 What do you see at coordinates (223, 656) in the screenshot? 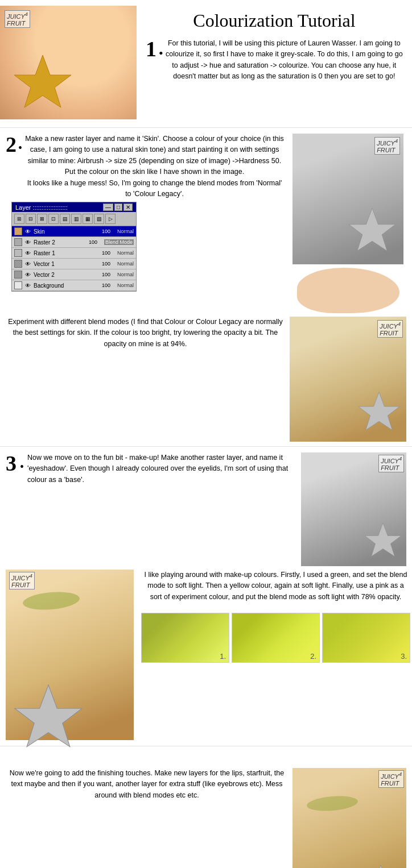
I see `eye-label-1: 1.` at bounding box center [223, 656].